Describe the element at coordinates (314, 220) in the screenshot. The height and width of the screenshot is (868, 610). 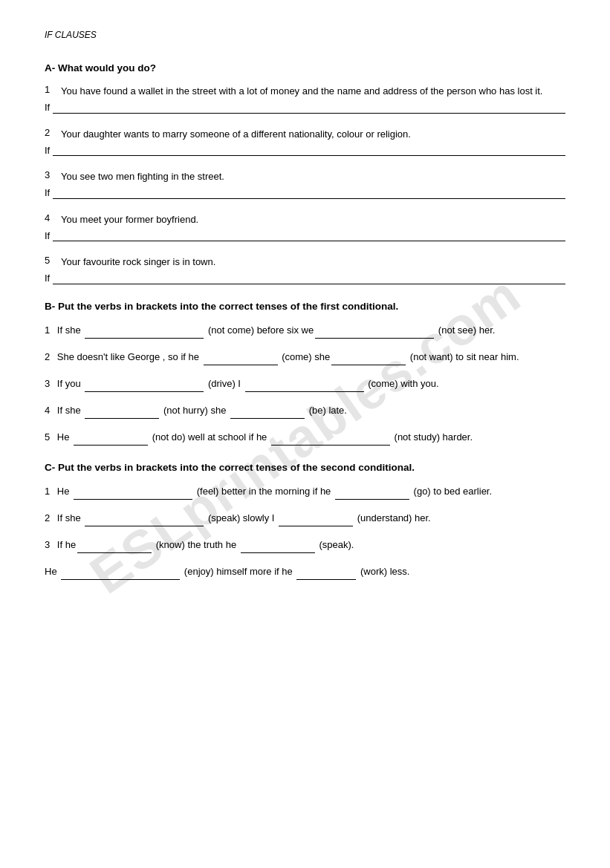
I see `question-text: You meet your former boyfriend.` at that location.